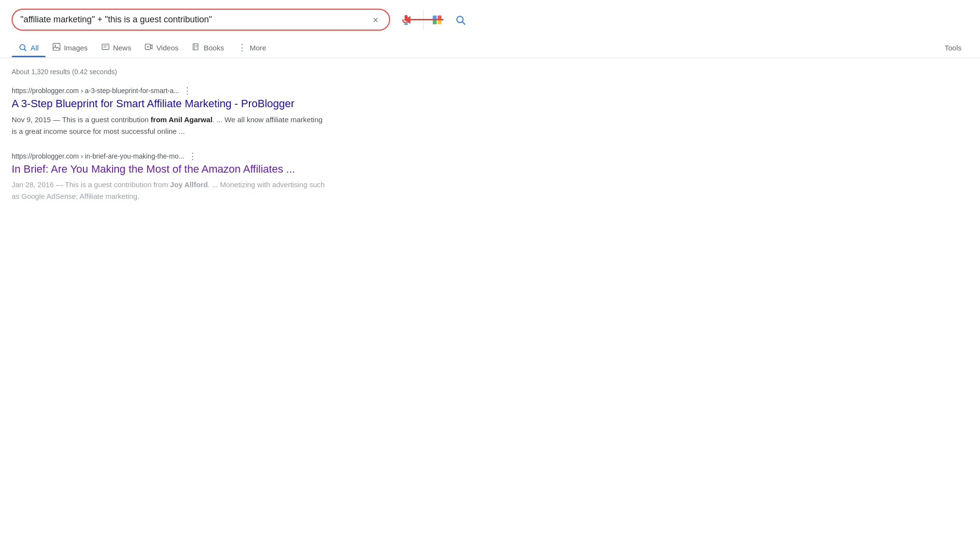 The height and width of the screenshot is (547, 980). Describe the element at coordinates (953, 48) in the screenshot. I see `tools-button: Tools` at that location.